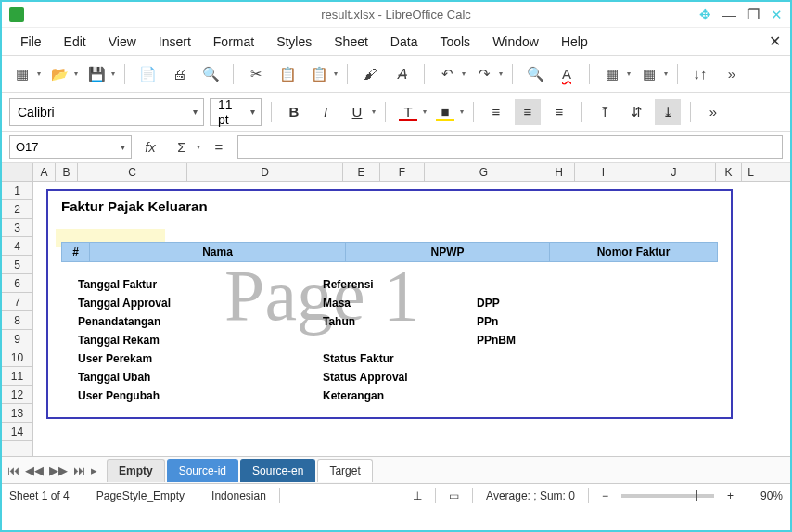  I want to click on column-header: I, so click(604, 172).